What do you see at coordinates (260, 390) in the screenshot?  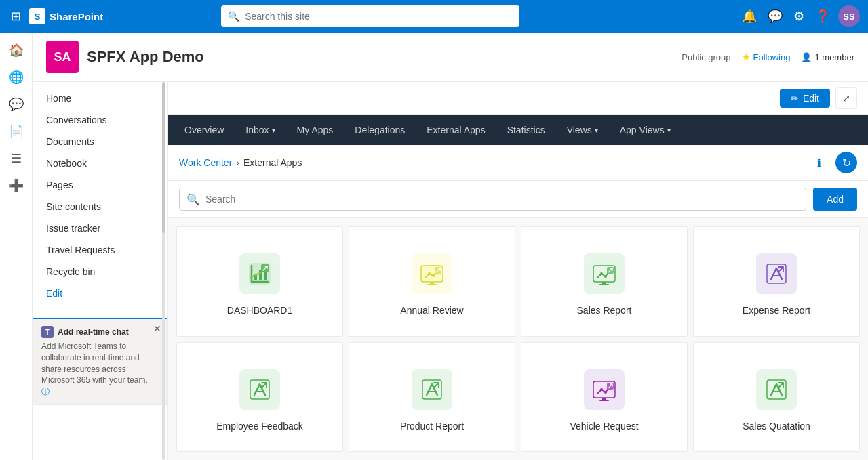 I see `app-icon-employee-feedback` at bounding box center [260, 390].